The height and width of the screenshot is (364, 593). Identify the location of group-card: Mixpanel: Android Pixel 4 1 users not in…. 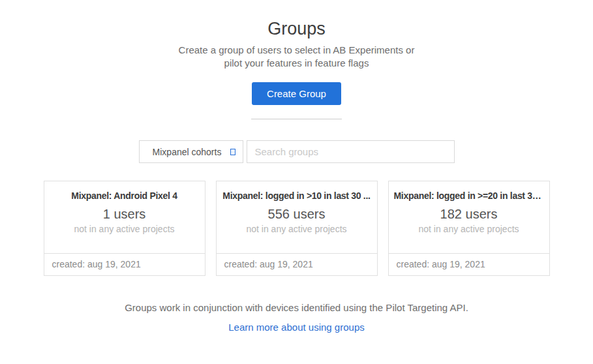
(125, 228).